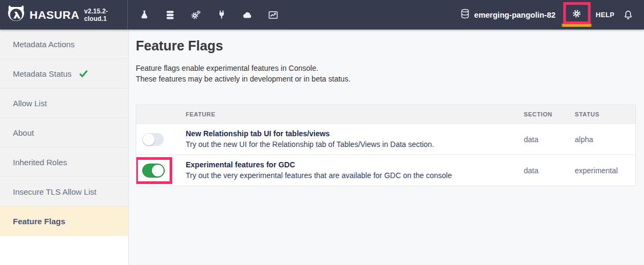 This screenshot has height=265, width=644. I want to click on sidebar-item-about: About, so click(64, 133).